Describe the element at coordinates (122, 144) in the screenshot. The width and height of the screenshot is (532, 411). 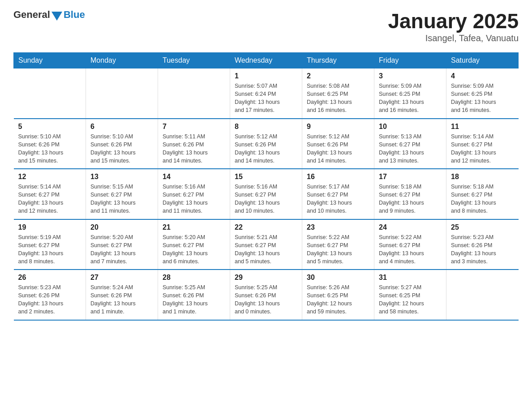
I see `calendar-cell: 6Sunrise: 5:10 AM Sunset: 6:26 PM Daylig…` at that location.